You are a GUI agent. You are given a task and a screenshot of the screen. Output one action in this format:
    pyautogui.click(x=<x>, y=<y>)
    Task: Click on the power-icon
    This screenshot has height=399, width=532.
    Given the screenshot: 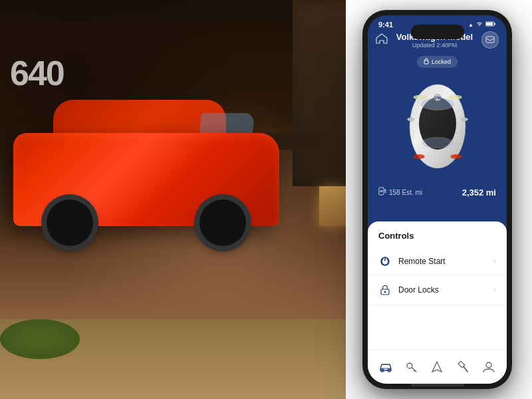 What is the action you would take?
    pyautogui.click(x=385, y=261)
    